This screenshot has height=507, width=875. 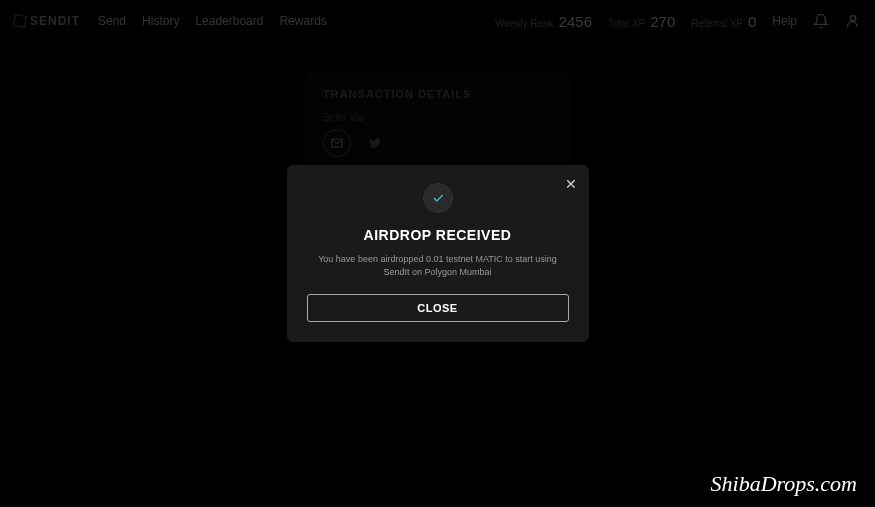 I want to click on watermark: ShibaDrops.com, so click(x=784, y=484).